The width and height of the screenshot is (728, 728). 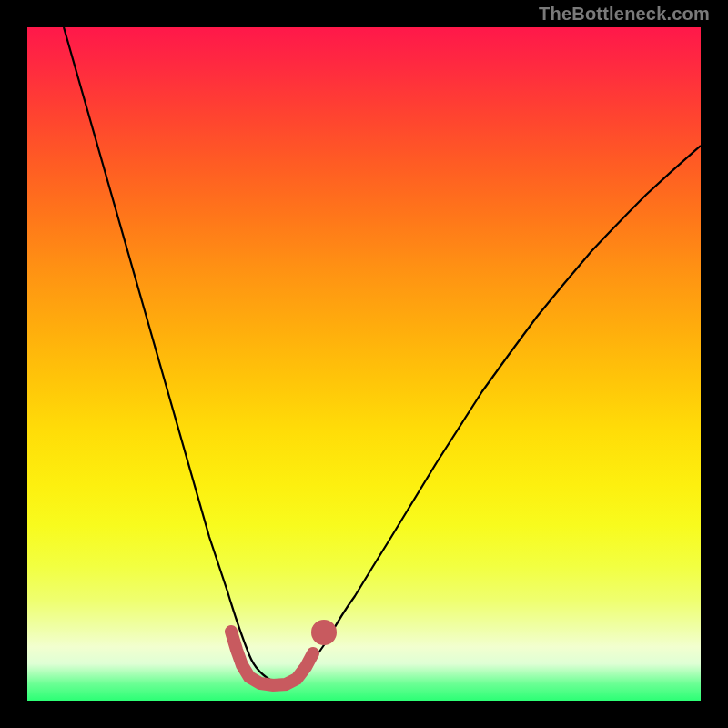 I want to click on watermark-text: TheBottleneck.com, so click(x=624, y=15).